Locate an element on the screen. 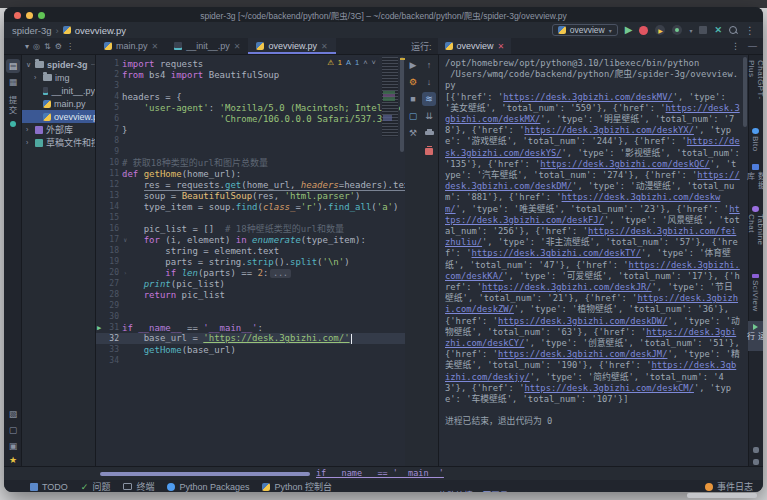 Image resolution: width=767 pixels, height=500 pixels. favorites-star-icon: ★ is located at coordinates (13, 460).